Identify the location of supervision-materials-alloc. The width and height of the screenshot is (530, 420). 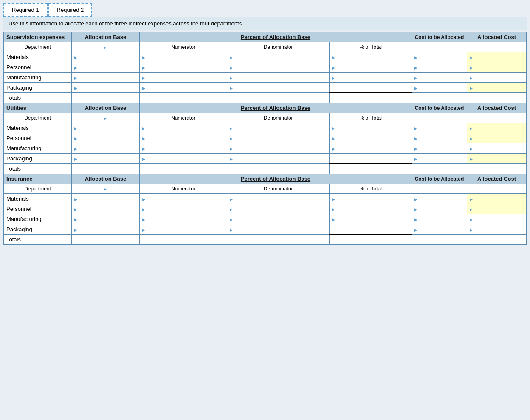
(106, 57).